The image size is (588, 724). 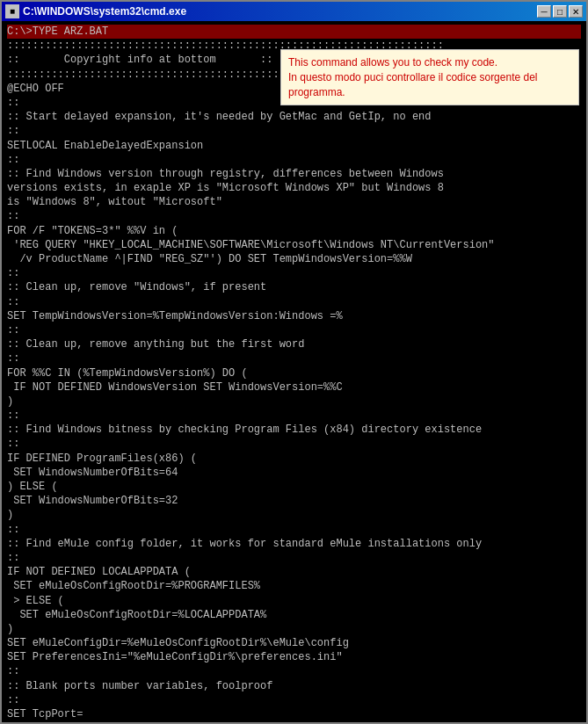 I want to click on close-button: ✕, so click(x=576, y=11).